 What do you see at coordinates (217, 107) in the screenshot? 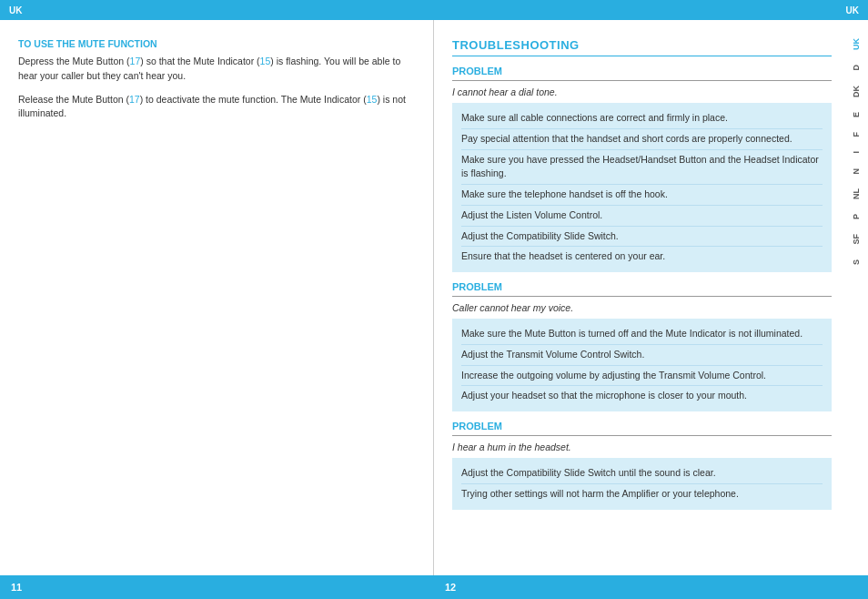
I see `mute-para-2: Release the Mute Button (17) to deactiva…` at bounding box center [217, 107].